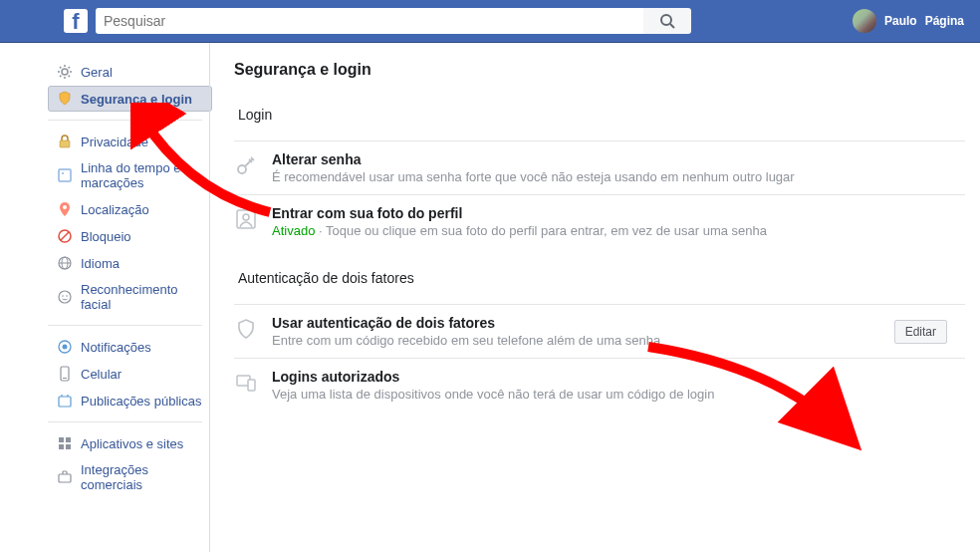 This screenshot has height=552, width=980. Describe the element at coordinates (618, 213) in the screenshot. I see `row-title: Entrar com sua foto do perfil` at that location.